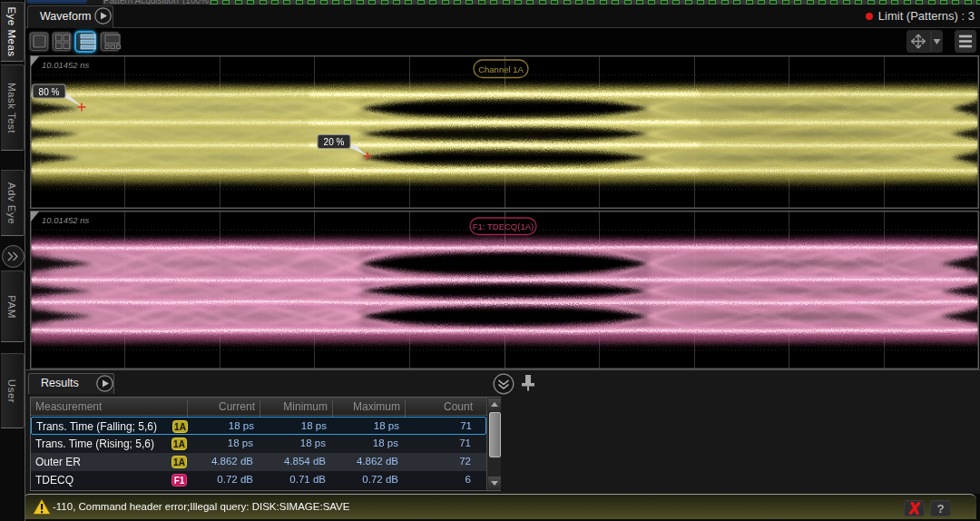 Image resolution: width=980 pixels, height=521 pixels. I want to click on svg-text: 80 %, so click(49, 93).